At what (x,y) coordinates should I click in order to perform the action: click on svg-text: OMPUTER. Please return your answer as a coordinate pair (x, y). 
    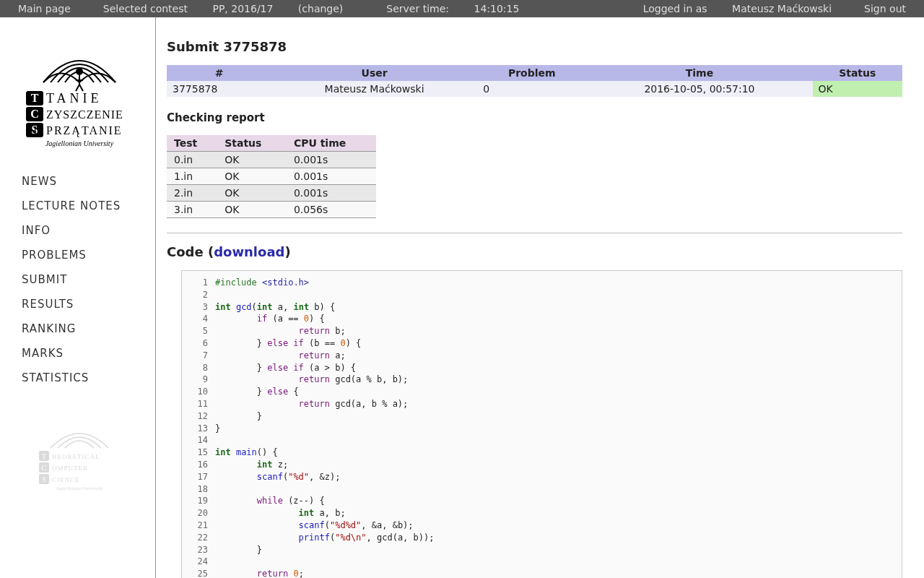
    Looking at the image, I should click on (70, 468).